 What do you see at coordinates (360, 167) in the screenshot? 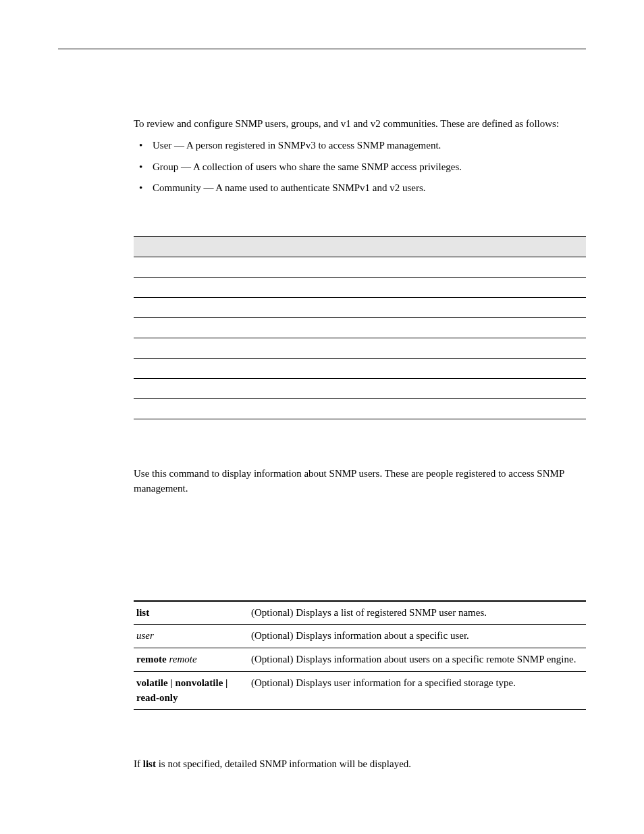
I see `intro-bullet-list: User — A person registered in SNMPv3 to …` at bounding box center [360, 167].